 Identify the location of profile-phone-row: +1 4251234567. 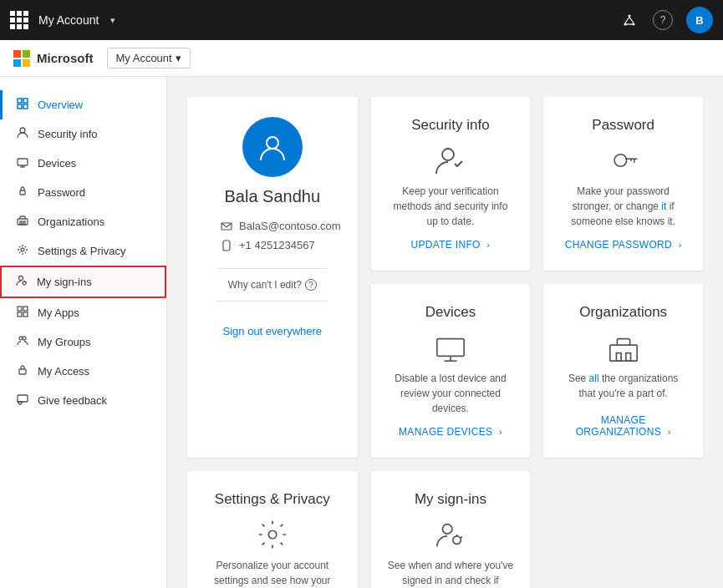
(272, 246).